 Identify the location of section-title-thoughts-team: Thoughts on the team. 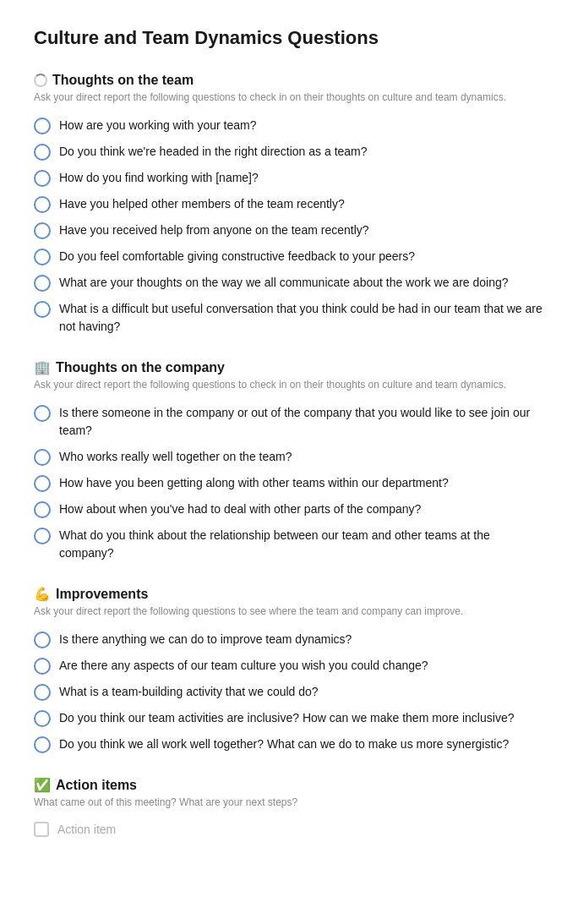
(123, 80).